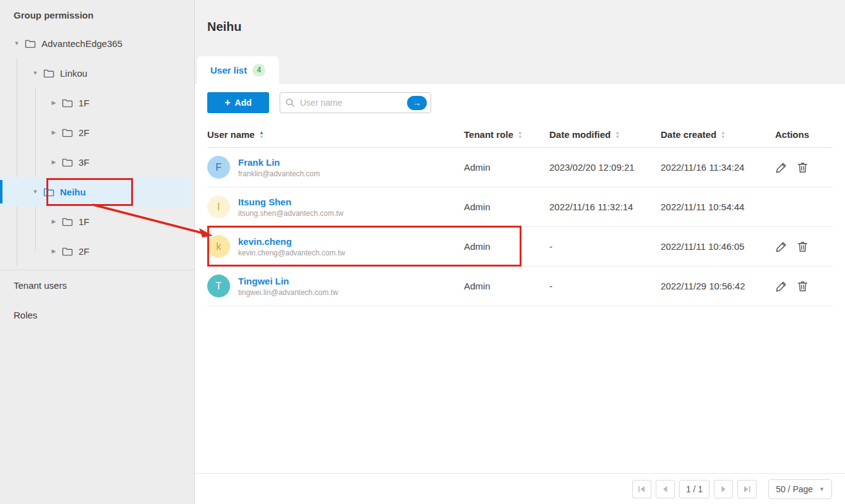 This screenshot has height=504, width=845. I want to click on column-header-label: User name, so click(231, 135).